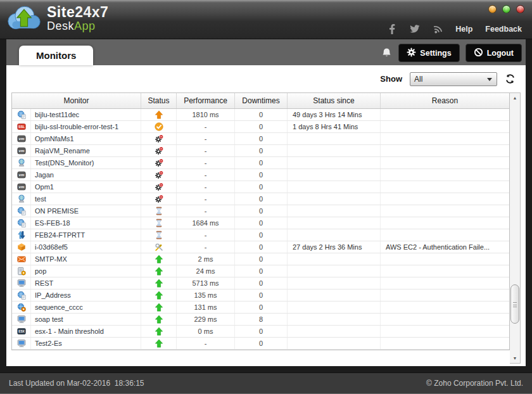 Image resolution: width=532 pixels, height=394 pixels. Describe the element at coordinates (261, 139) in the screenshot. I see `table-row: vmOpmNfaMs1 -0` at that location.